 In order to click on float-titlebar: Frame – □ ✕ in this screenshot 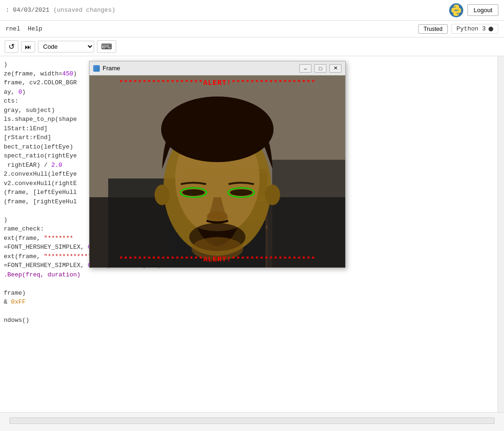, I will do `click(217, 68)`.